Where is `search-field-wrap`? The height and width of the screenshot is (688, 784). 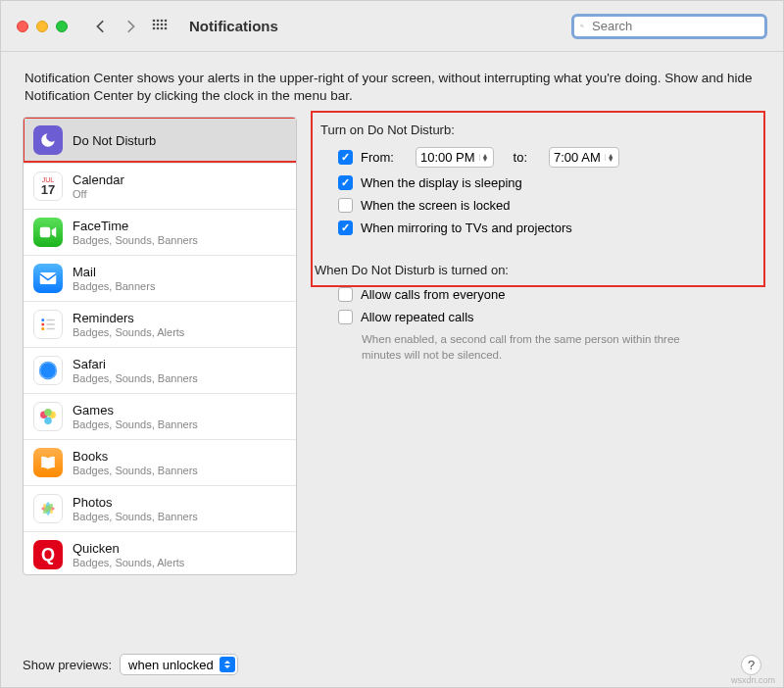
search-field-wrap is located at coordinates (669, 26).